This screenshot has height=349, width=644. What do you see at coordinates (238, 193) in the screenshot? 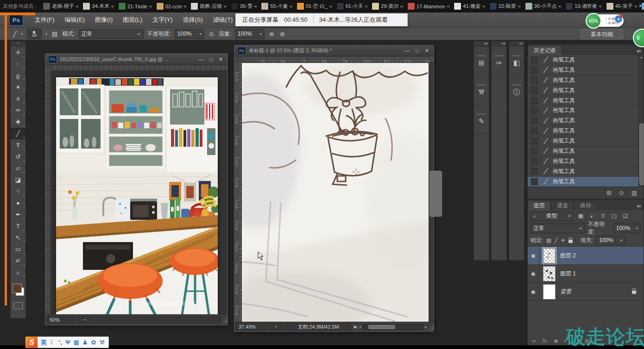
I see `doc2-ruler-vertical: 1314151617181920212223242` at bounding box center [238, 193].